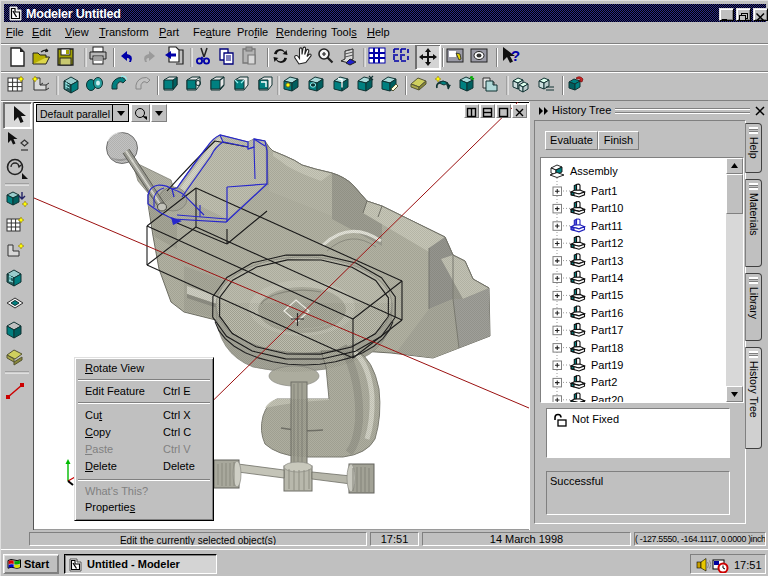  What do you see at coordinates (607, 313) in the screenshot?
I see `svg-text: Part16` at bounding box center [607, 313].